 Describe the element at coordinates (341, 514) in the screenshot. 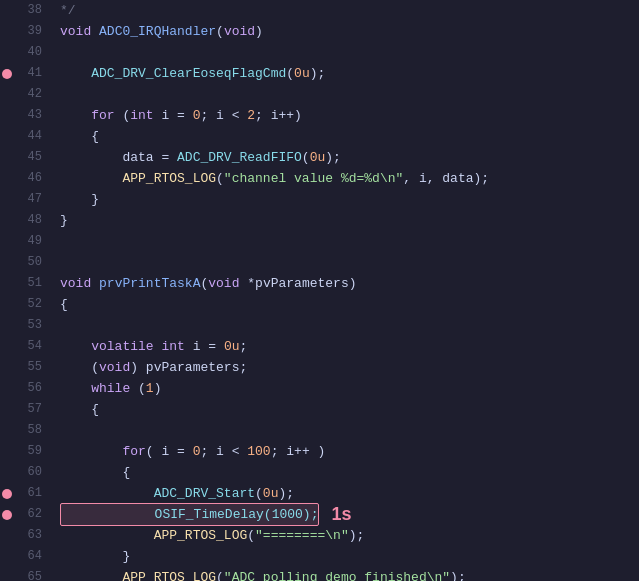

I see `annotation-label: 1s` at that location.